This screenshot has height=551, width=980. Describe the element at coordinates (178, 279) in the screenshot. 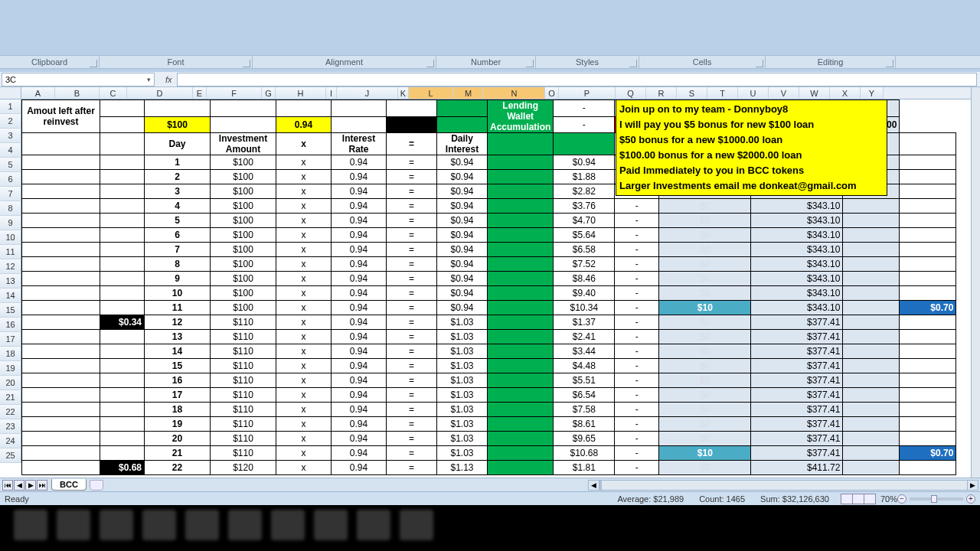

I see `cell: 9` at that location.